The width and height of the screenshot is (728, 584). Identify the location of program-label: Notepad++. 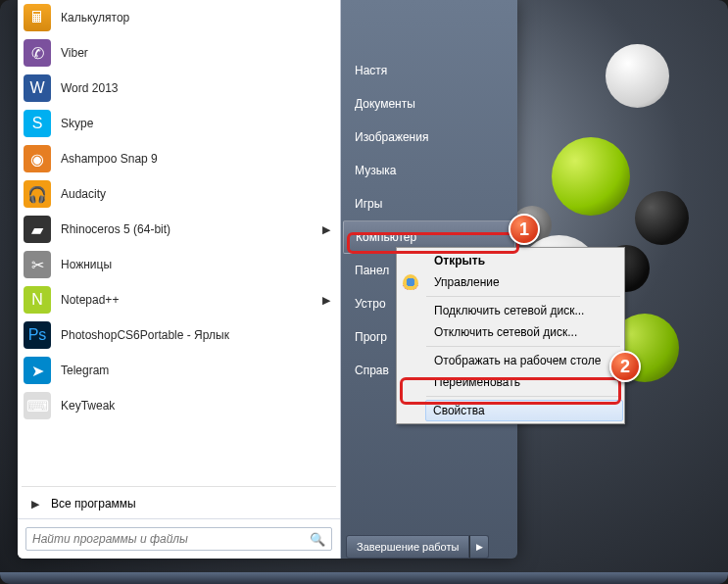
(192, 300).